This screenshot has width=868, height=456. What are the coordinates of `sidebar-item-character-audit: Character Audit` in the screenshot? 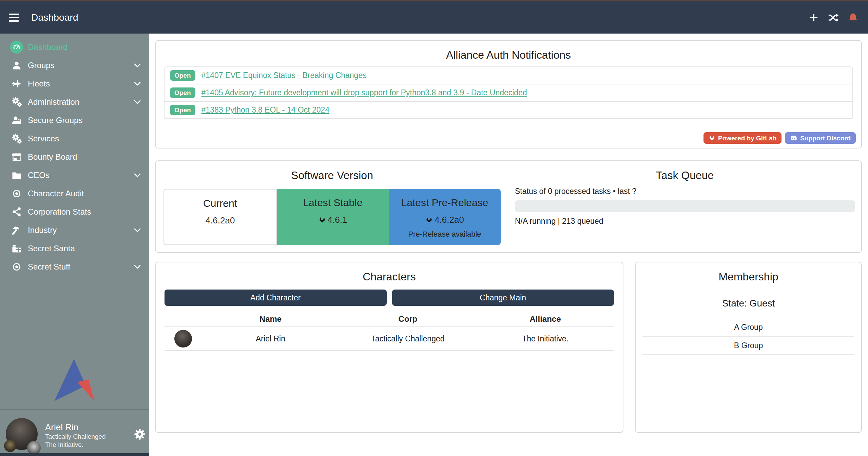 It's located at (75, 194).